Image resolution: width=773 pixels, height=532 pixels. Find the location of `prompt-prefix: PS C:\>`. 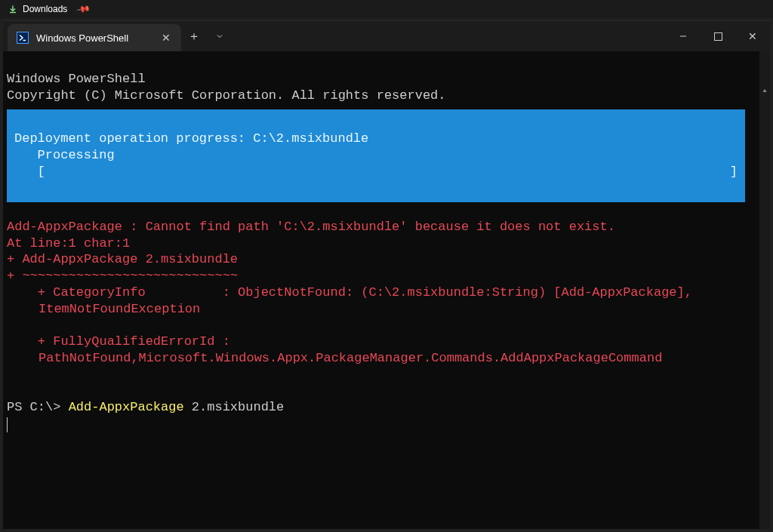

prompt-prefix: PS C:\> is located at coordinates (38, 407).